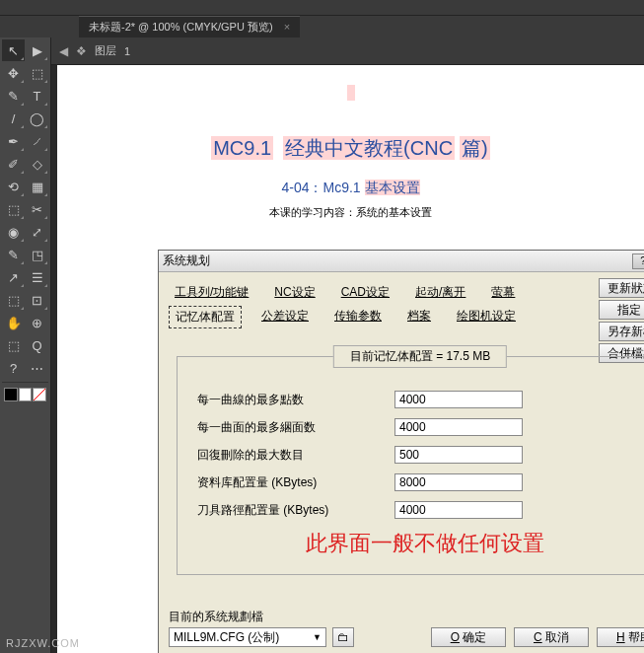 The height and width of the screenshot is (653, 644). Describe the element at coordinates (621, 288) in the screenshot. I see `side-button: 更新狀態...` at that location.